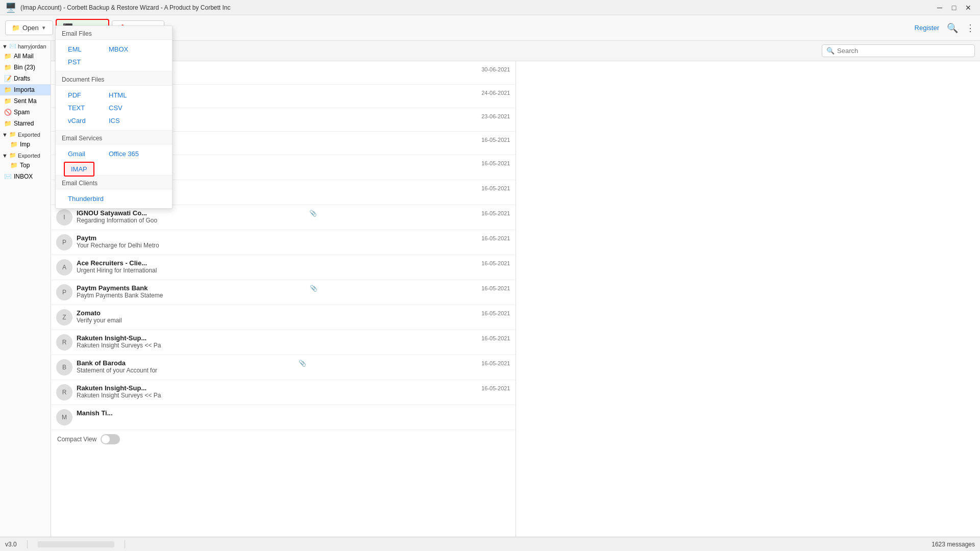 The image size is (980, 551). Describe the element at coordinates (26, 134) in the screenshot. I see `sidebar-exported-group1: ▼ 📁 Exported` at that location.